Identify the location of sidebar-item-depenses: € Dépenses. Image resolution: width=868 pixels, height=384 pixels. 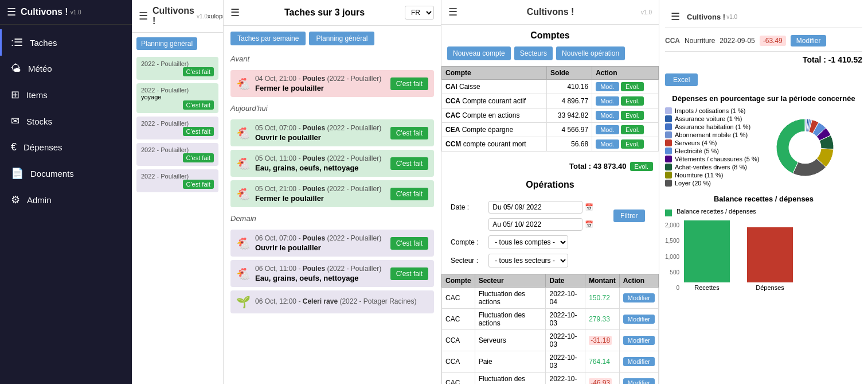
(66, 147).